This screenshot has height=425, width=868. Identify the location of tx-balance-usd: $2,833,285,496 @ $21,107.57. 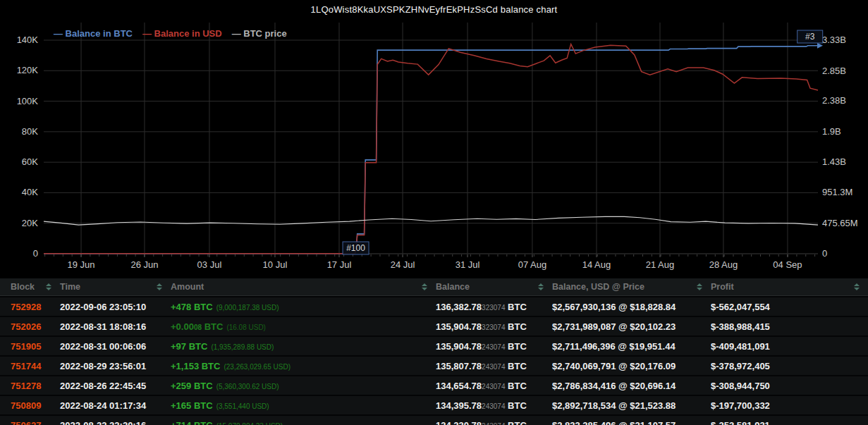
(632, 423).